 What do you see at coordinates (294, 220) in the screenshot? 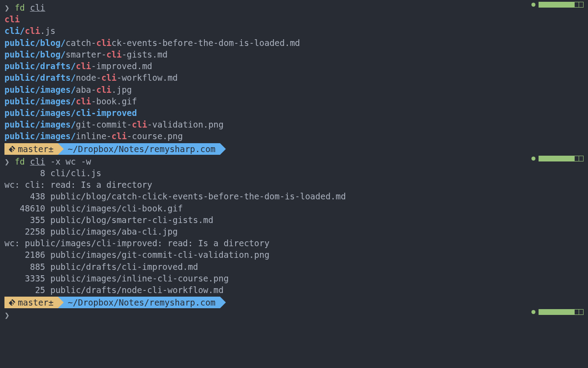
I see `wc-output-line: 355 public/blog/smarter-cli-gists.md` at bounding box center [294, 220].